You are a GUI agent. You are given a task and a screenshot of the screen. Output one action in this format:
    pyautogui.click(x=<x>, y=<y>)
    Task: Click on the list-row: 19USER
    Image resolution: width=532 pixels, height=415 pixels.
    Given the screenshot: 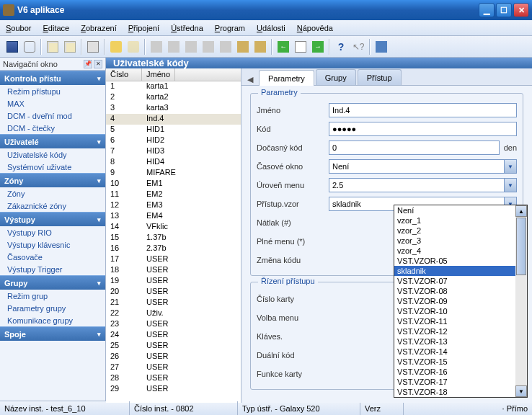 What is the action you would take?
    pyautogui.click(x=173, y=281)
    